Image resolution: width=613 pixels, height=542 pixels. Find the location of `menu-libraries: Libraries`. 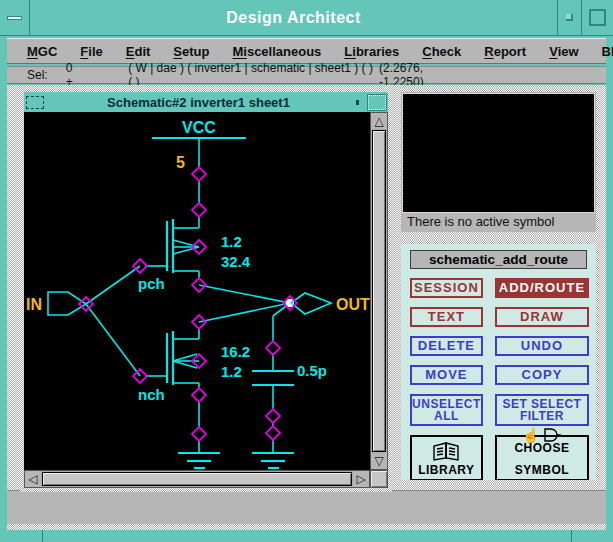

menu-libraries: Libraries is located at coordinates (372, 52).